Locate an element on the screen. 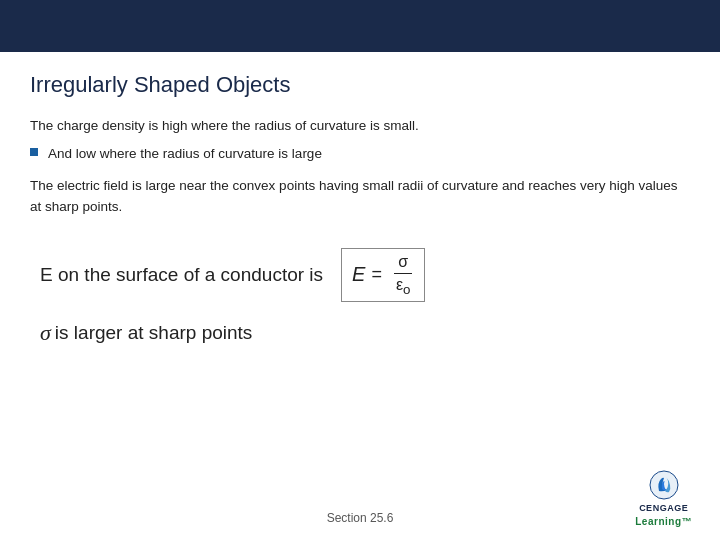 Image resolution: width=720 pixels, height=540 pixels. logo-text: CENGAGE Learning™ is located at coordinates (664, 516).